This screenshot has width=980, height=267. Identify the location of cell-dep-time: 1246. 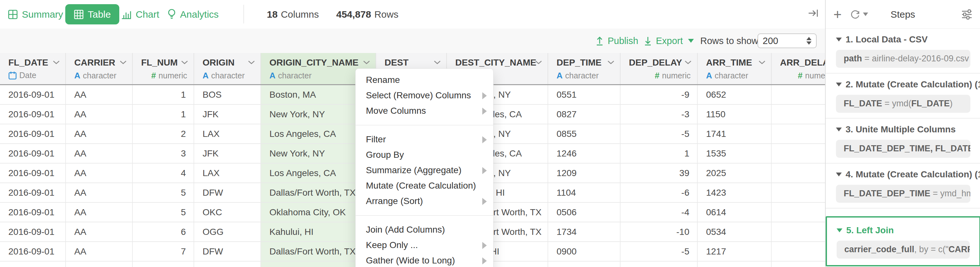
(584, 153).